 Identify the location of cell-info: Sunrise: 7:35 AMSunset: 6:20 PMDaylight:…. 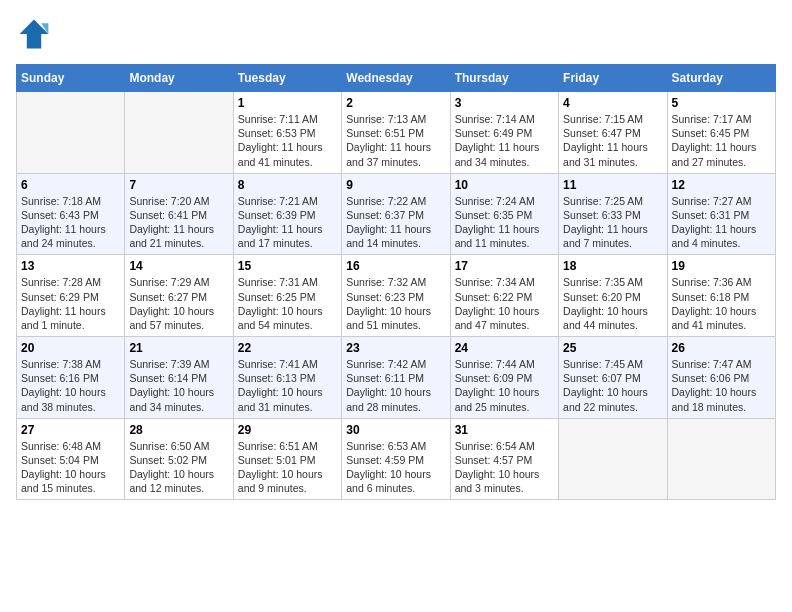
(612, 304).